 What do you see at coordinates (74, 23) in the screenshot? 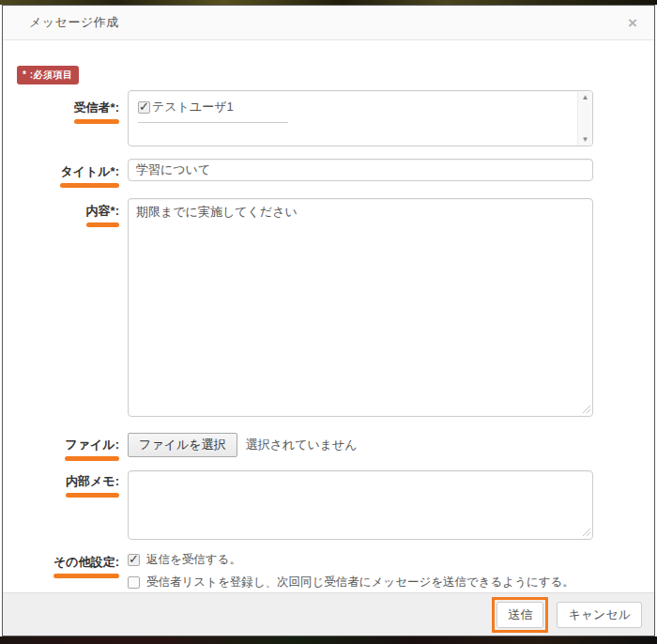
I see `modal-title: メッセージ作成` at bounding box center [74, 23].